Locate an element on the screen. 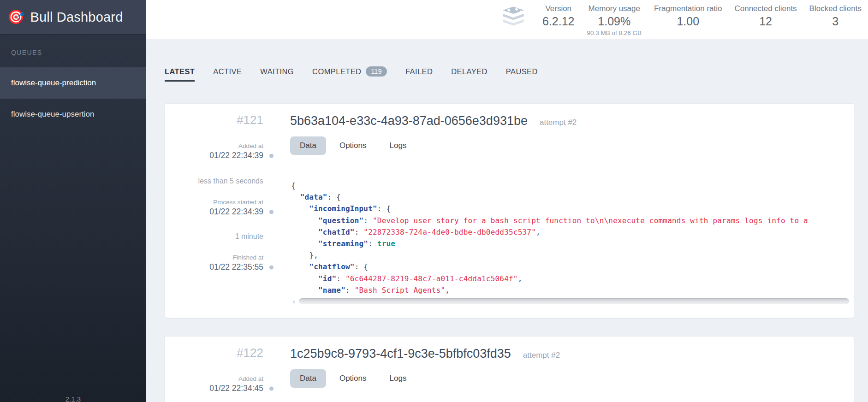  tab-label: COMPLETED is located at coordinates (337, 72).